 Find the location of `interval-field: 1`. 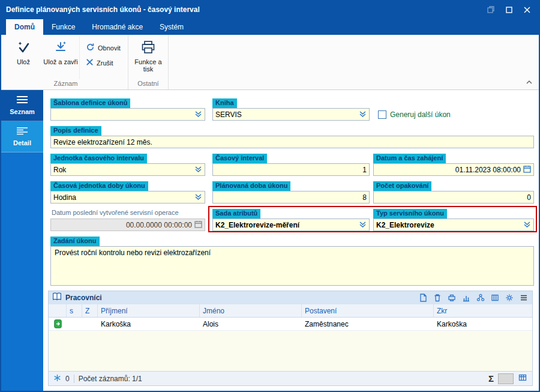

interval-field: 1 is located at coordinates (291, 169).